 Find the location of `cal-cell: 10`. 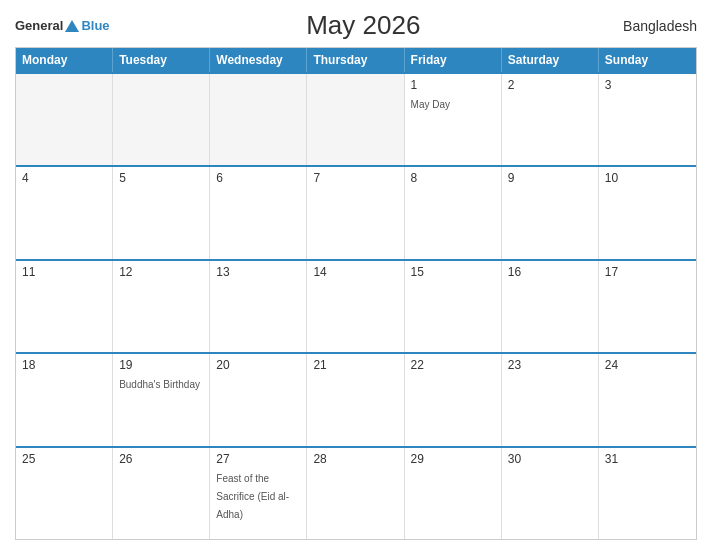

cal-cell: 10 is located at coordinates (648, 212).